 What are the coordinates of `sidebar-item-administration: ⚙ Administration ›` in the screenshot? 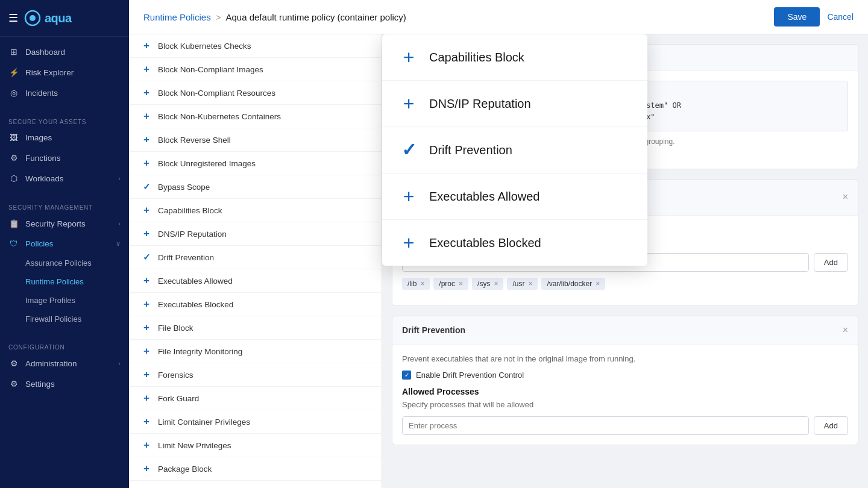 It's located at (64, 363).